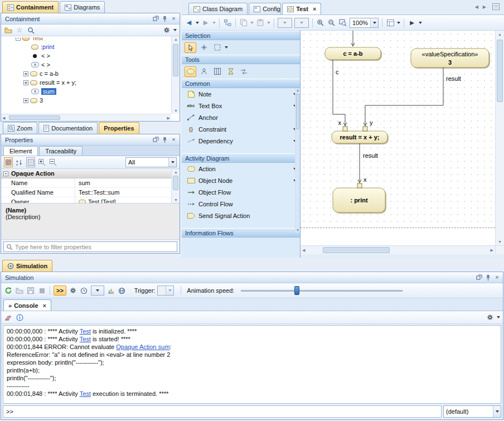 This screenshot has height=421, width=504. Describe the element at coordinates (322, 291) in the screenshot. I see `animation-speed-slider` at that location.